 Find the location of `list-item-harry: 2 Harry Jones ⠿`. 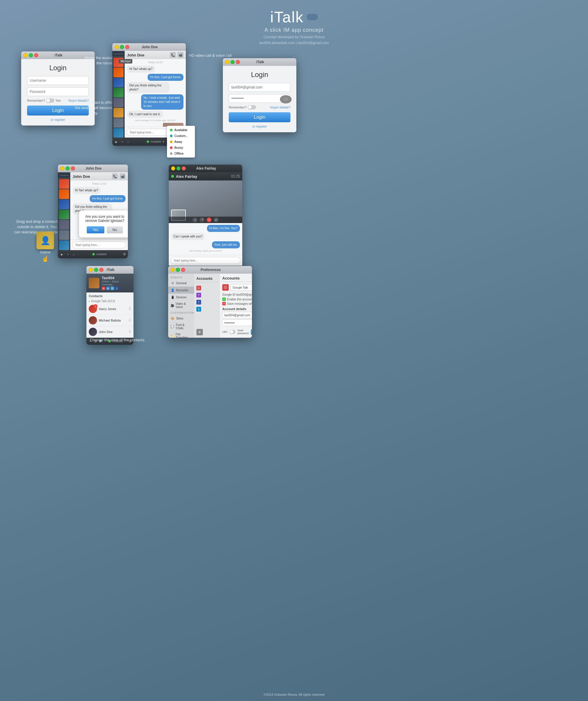

list-item-harry: 2 Harry Jones ⠿ is located at coordinates (110, 309).